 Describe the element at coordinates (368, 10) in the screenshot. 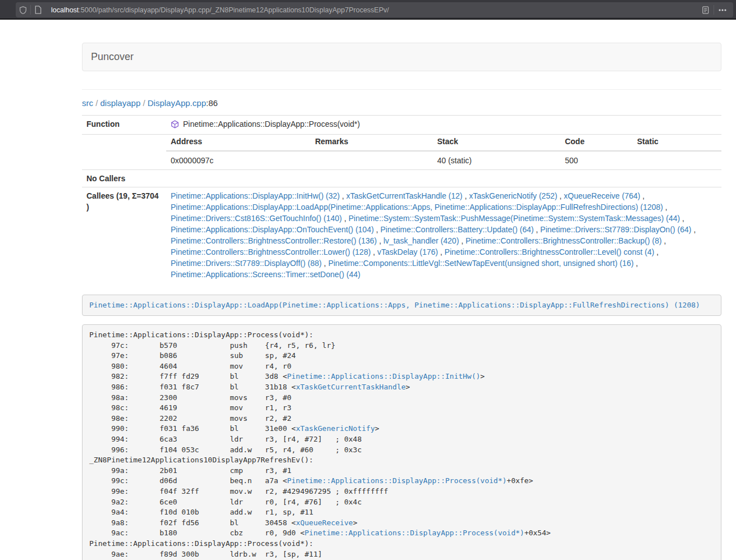

I see `browser-toolbar: localhost:5000/path/src/displayapp/Displ…` at that location.